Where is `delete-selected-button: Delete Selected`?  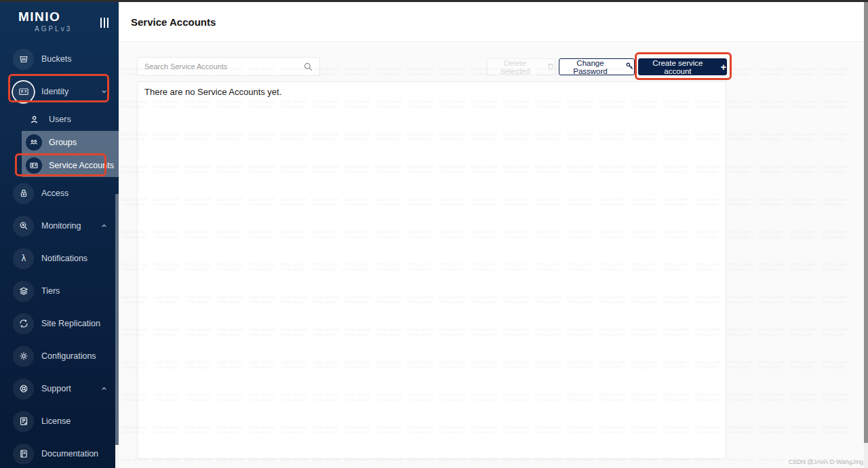 delete-selected-button: Delete Selected is located at coordinates (521, 66).